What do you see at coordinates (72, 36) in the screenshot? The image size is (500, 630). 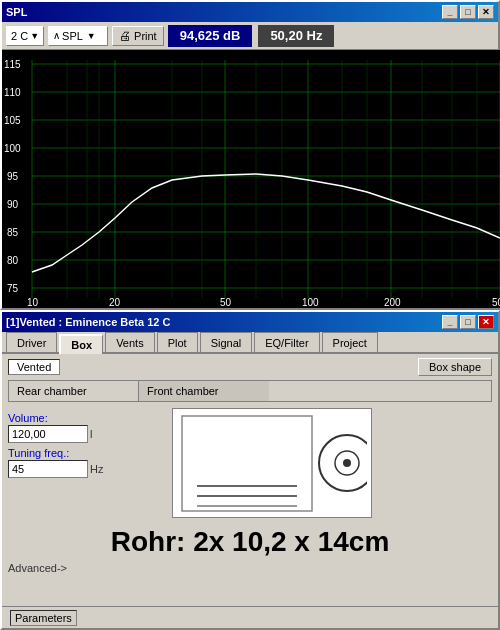 I see `mode-value: SPL` at bounding box center [72, 36].